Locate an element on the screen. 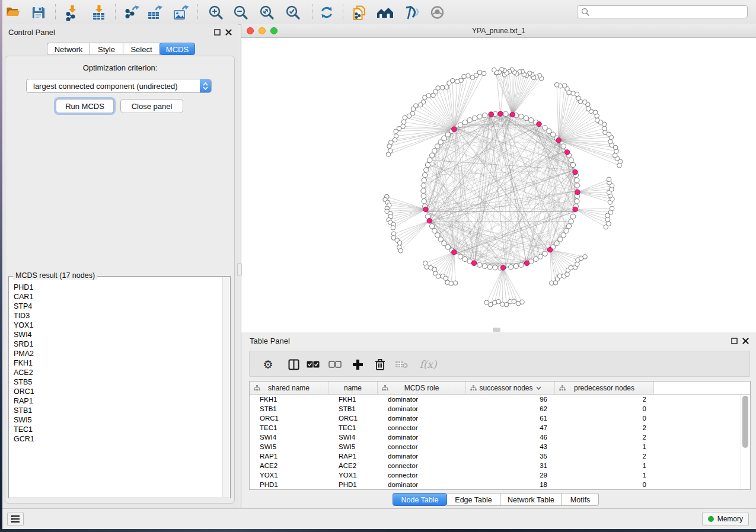 The image size is (756, 532). mcds-result-scrollbar is located at coordinates (226, 387).